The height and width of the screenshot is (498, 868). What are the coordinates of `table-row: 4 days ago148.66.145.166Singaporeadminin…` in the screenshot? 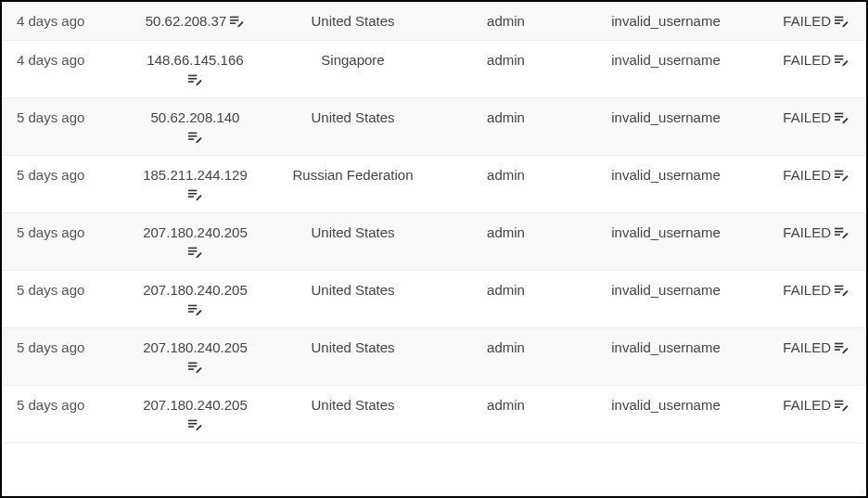 It's located at (434, 70).